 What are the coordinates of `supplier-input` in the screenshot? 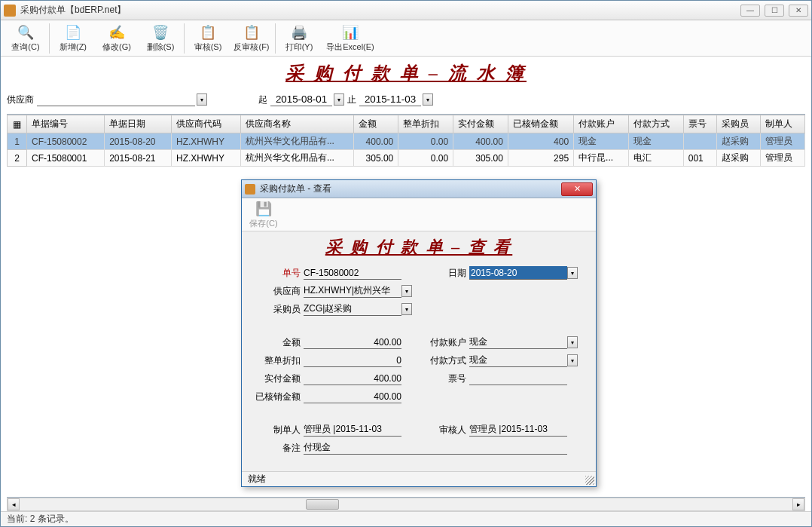 It's located at (353, 291).